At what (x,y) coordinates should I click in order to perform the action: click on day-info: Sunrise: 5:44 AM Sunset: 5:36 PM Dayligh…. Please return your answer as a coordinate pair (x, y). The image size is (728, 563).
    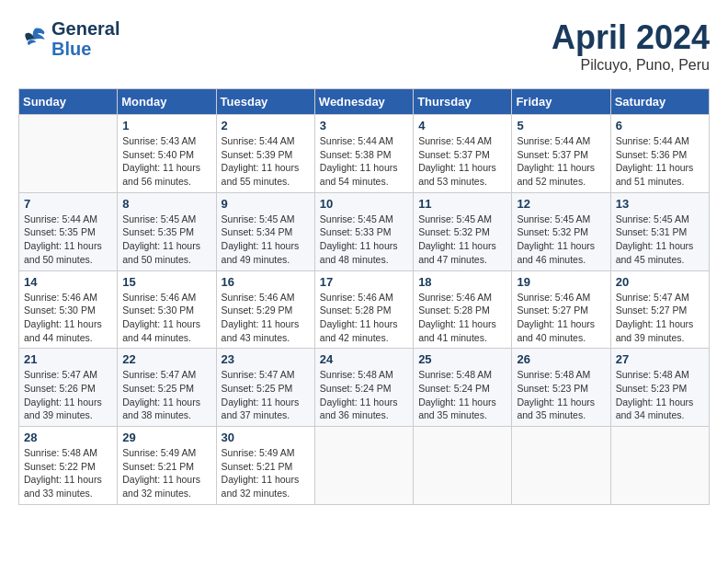
    Looking at the image, I should click on (660, 162).